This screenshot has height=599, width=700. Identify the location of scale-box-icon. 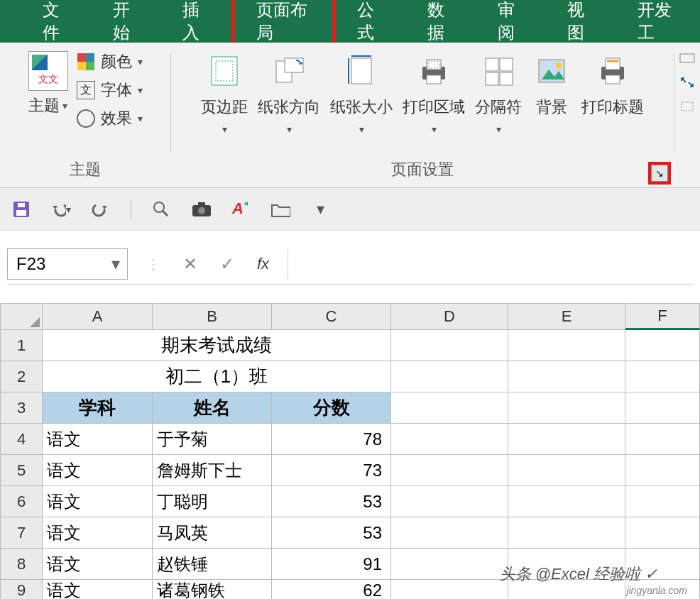
(687, 106).